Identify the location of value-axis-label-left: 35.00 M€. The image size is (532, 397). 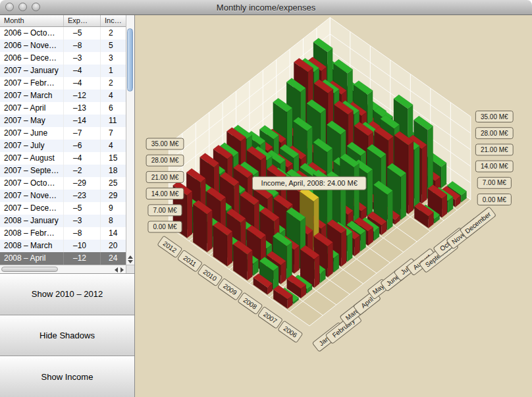
(165, 144).